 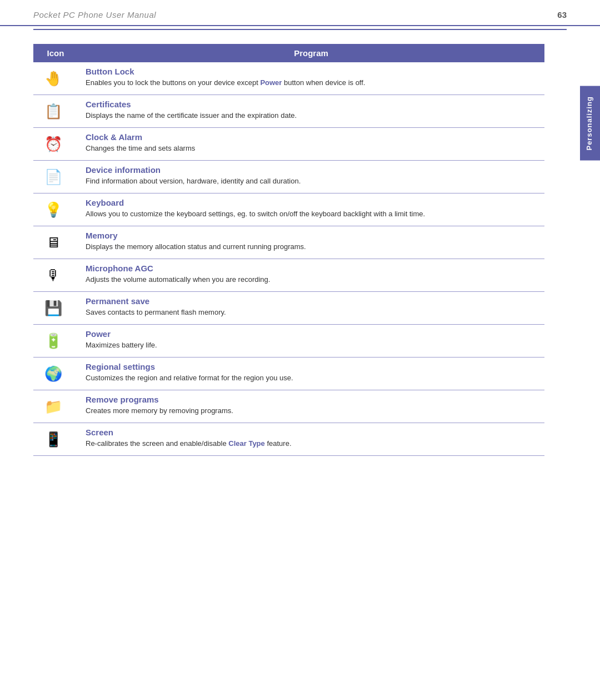 What do you see at coordinates (289, 407) in the screenshot?
I see `table-row: 📁Remove programsCreates more memory by r…` at bounding box center [289, 407].